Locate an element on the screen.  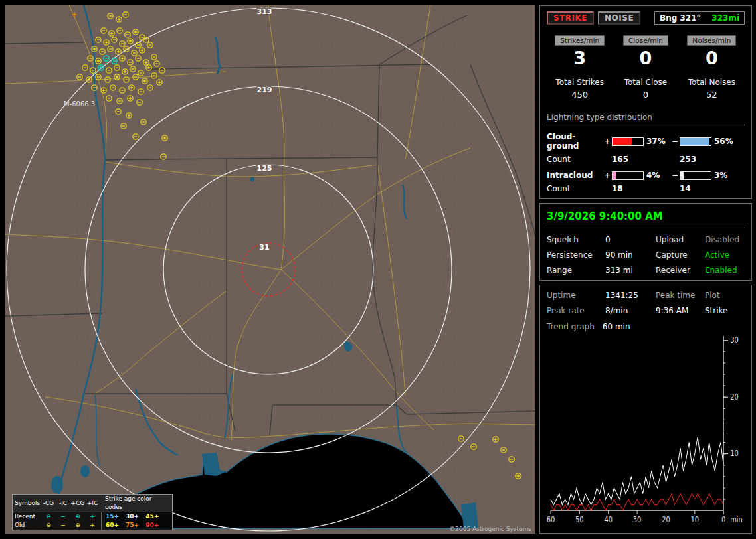
capture-status: Active is located at coordinates (725, 255).